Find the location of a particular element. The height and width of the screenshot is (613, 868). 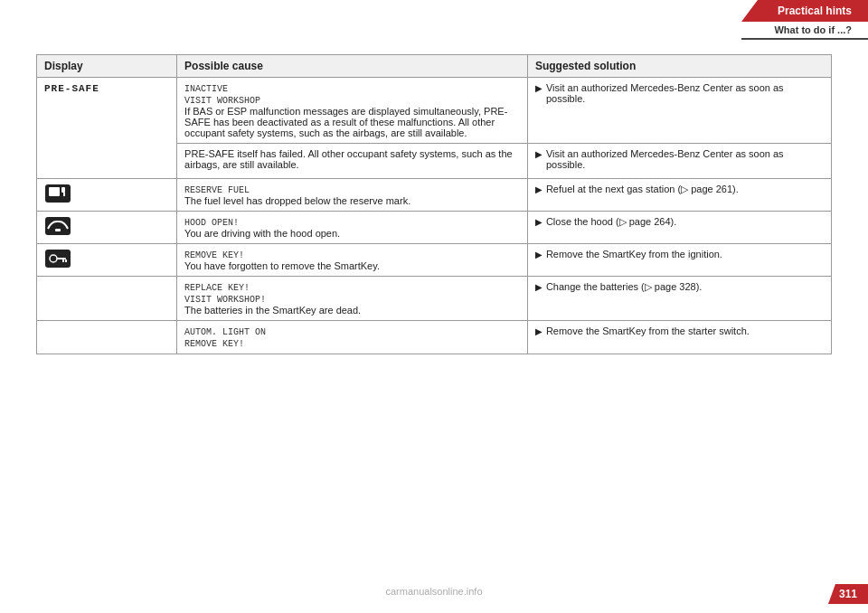

cause-desc-1: If BAS or ESP malfunction messages are d… is located at coordinates (345, 122).